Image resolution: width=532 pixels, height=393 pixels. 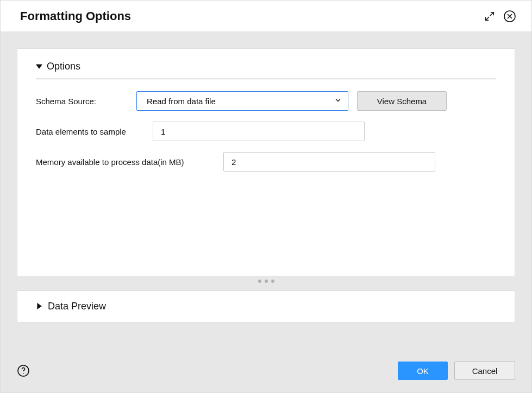 I want to click on schema-source-label: Schema Source:, so click(x=86, y=101).